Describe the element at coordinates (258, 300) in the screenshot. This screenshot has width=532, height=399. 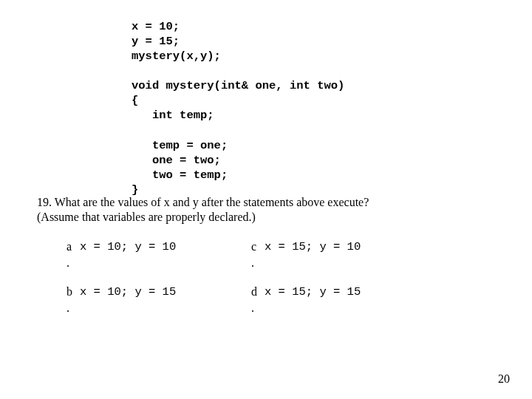
I see `option-d-label: d .` at that location.